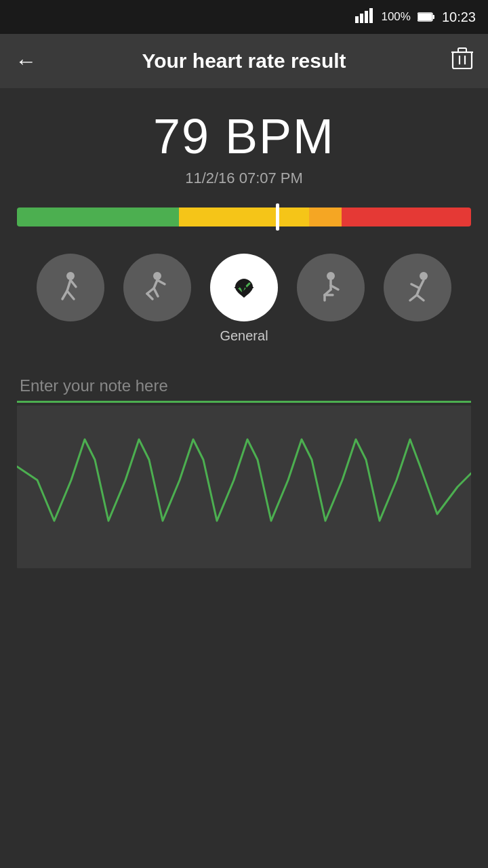 This screenshot has width=488, height=868. I want to click on activity-item-running, so click(418, 288).